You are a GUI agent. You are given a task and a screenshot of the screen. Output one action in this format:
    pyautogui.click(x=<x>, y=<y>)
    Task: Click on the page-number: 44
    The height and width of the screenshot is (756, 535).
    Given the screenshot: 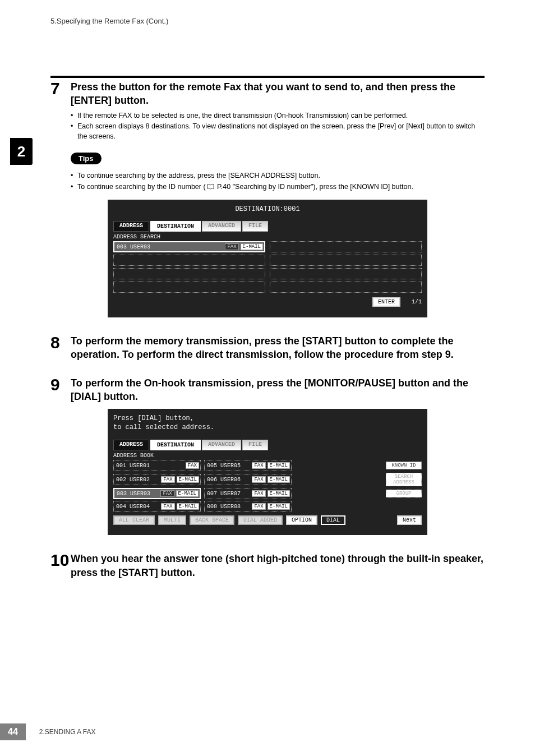 What is the action you would take?
    pyautogui.click(x=13, y=732)
    